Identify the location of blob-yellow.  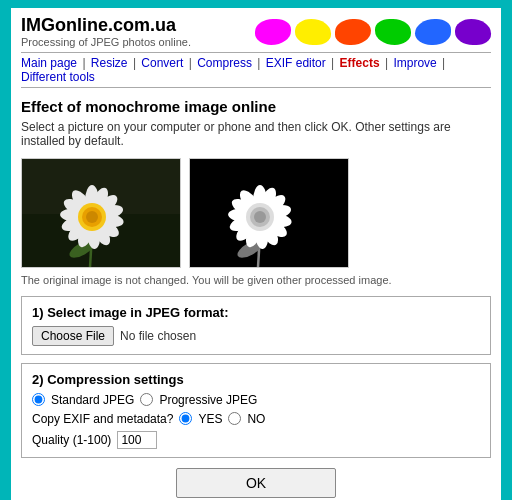
(313, 32).